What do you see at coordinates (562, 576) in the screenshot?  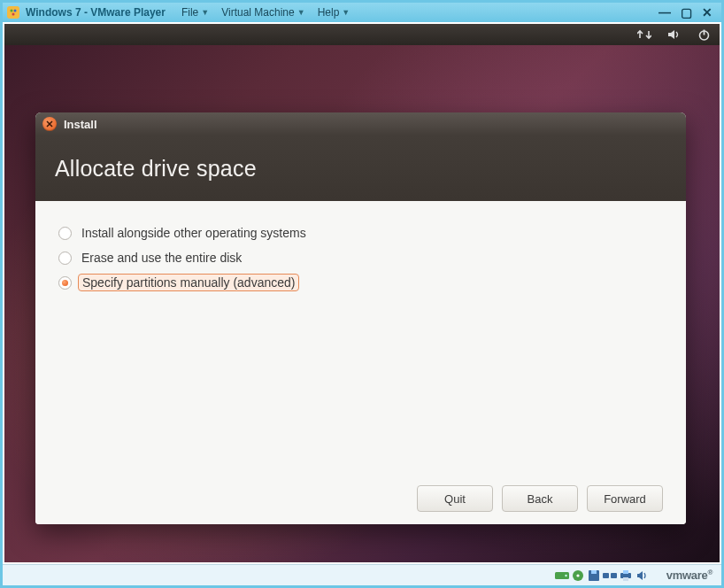 I see `hdd-icon` at bounding box center [562, 576].